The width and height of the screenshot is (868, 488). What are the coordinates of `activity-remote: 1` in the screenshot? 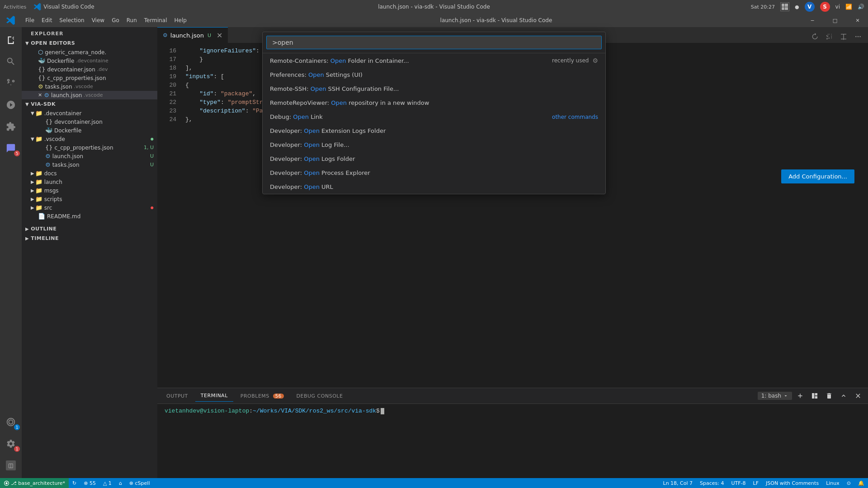 It's located at (11, 422).